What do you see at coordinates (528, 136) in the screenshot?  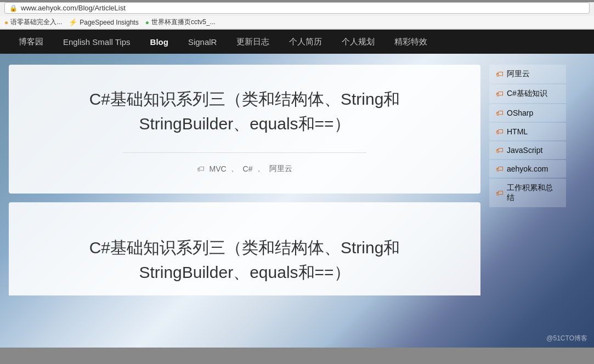 I see `sidebar: 🏷 阿里云 🏷 C#基础知识 🏷 OSharp 🏷 HTML 🏷 JavaScr…` at bounding box center [528, 136].